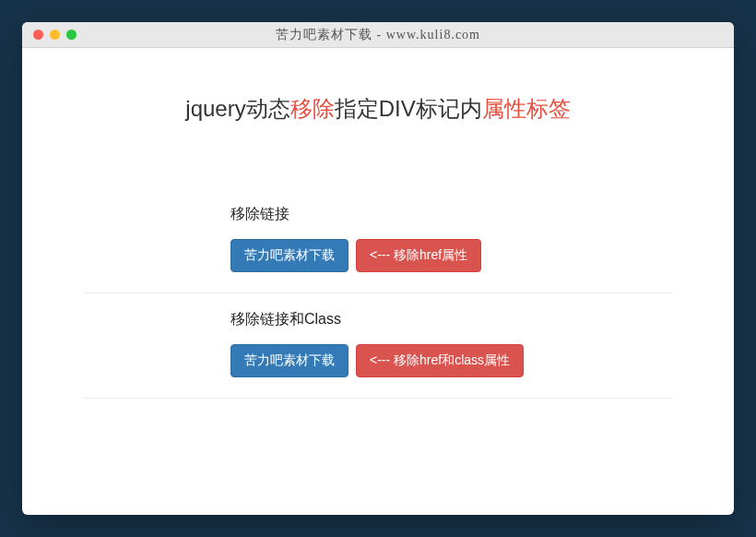  What do you see at coordinates (378, 35) in the screenshot?
I see `titlebar: 苦力吧素材下载 - www.kuli8.com` at bounding box center [378, 35].